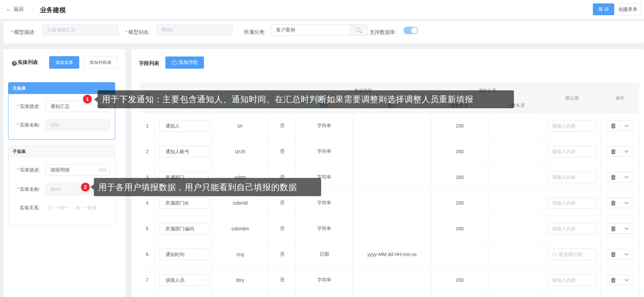  Describe the element at coordinates (573, 98) in the screenshot. I see `col-header-default: 默认值` at that location.